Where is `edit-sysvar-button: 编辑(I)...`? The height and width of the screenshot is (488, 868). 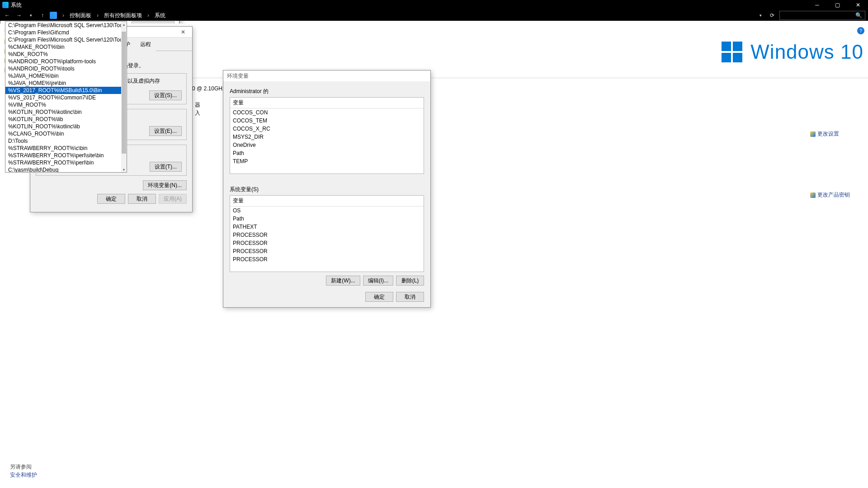 edit-sysvar-button: 编辑(I)... is located at coordinates (378, 281).